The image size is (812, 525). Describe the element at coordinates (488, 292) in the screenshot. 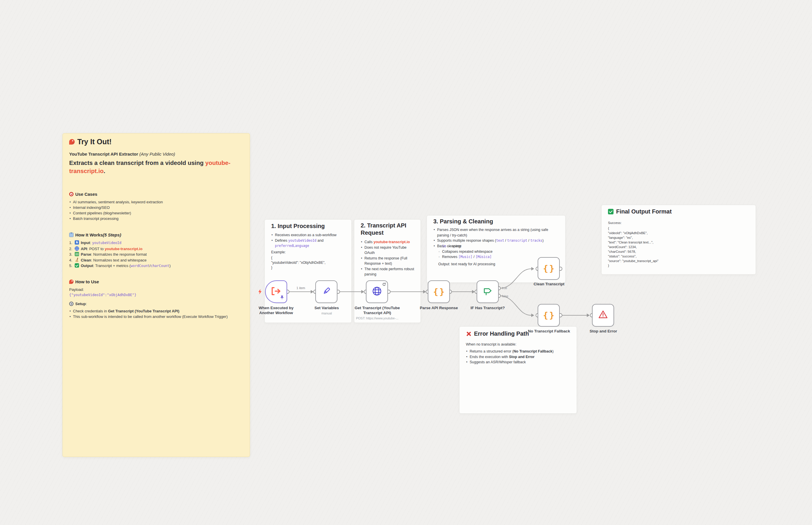

I see `if-signpost-icon` at that location.